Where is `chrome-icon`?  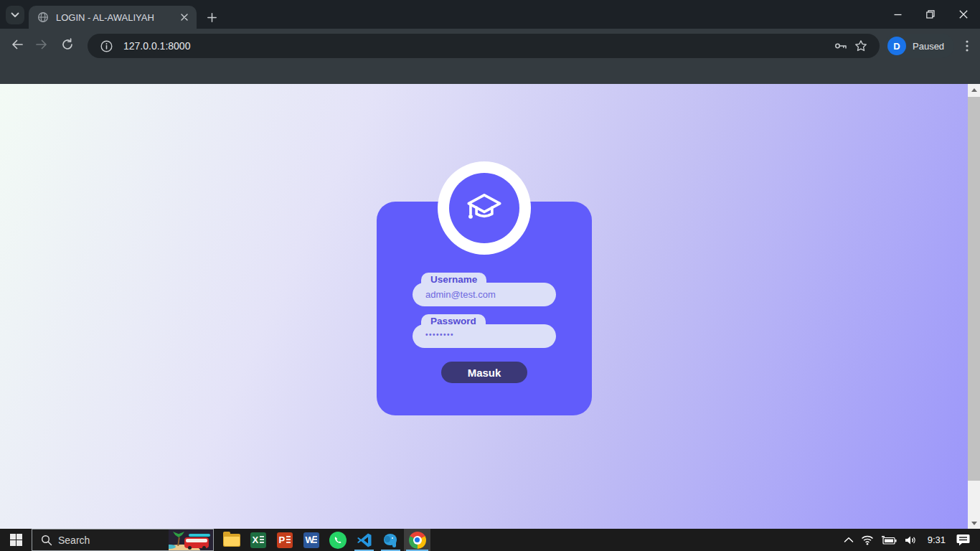
chrome-icon is located at coordinates (418, 540).